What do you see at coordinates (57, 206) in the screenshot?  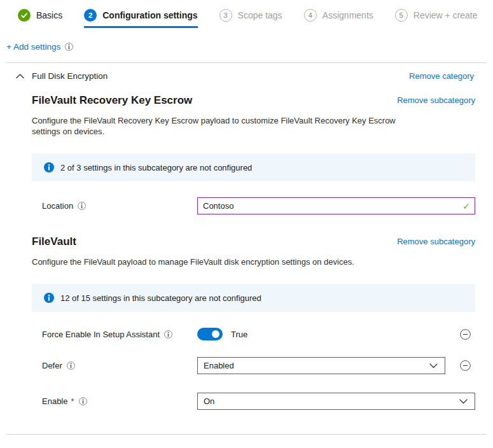 I see `setting-label: Location` at bounding box center [57, 206].